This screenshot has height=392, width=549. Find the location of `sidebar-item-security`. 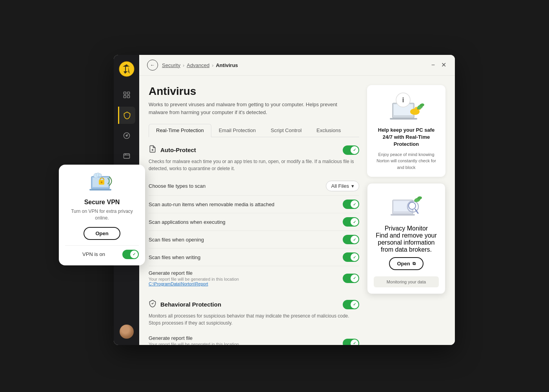

sidebar-item-security is located at coordinates (127, 115).